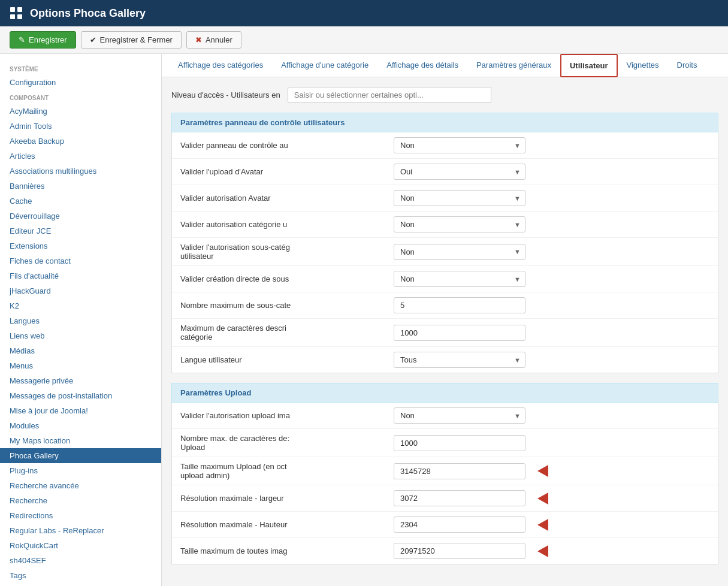 Image resolution: width=728 pixels, height=586 pixels. Describe the element at coordinates (460, 416) in the screenshot. I see `select-valider-autorisation-upload: NonOui` at that location.